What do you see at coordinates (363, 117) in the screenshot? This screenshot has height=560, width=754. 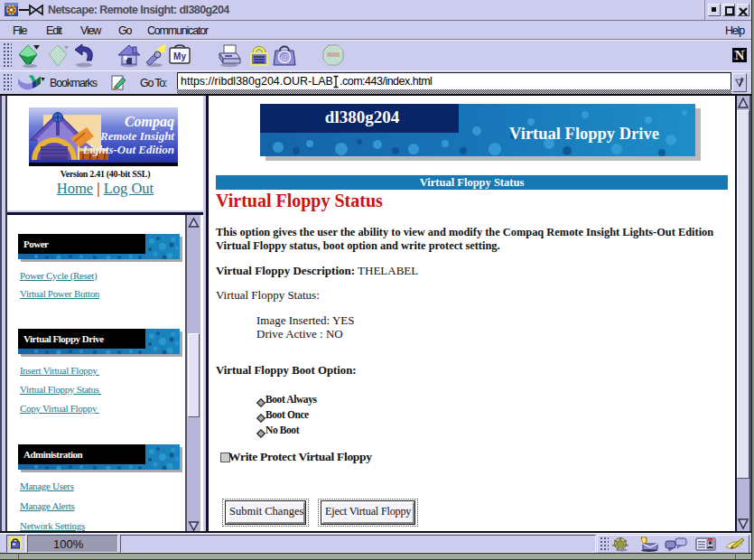 I see `svg-text: dl380g204` at bounding box center [363, 117].